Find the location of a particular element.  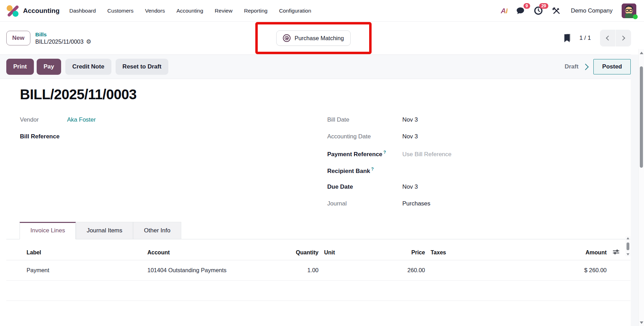

payment-reference-label: Payment Reference? is located at coordinates (365, 154).